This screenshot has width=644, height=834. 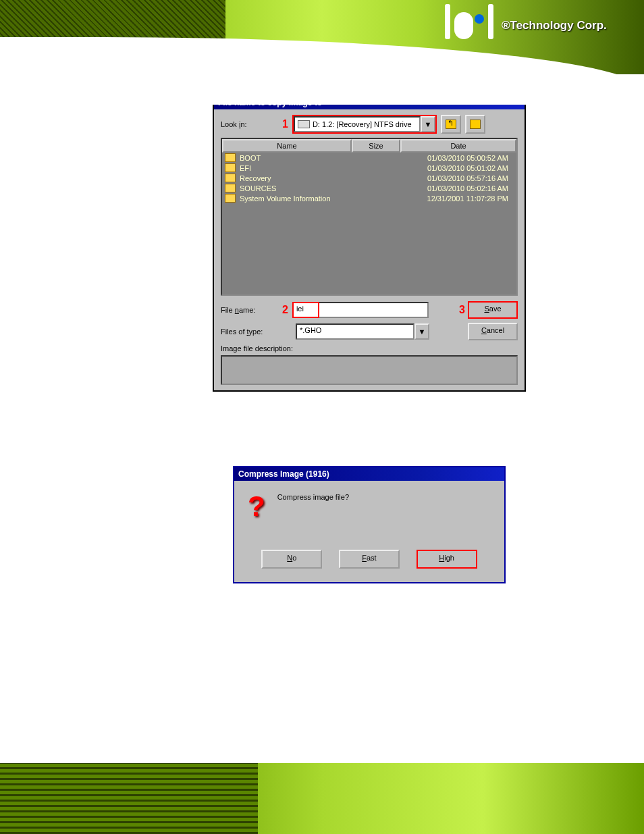 What do you see at coordinates (471, 178) in the screenshot?
I see `file-date: 01/03/2010 05:57:16 AM` at bounding box center [471, 178].